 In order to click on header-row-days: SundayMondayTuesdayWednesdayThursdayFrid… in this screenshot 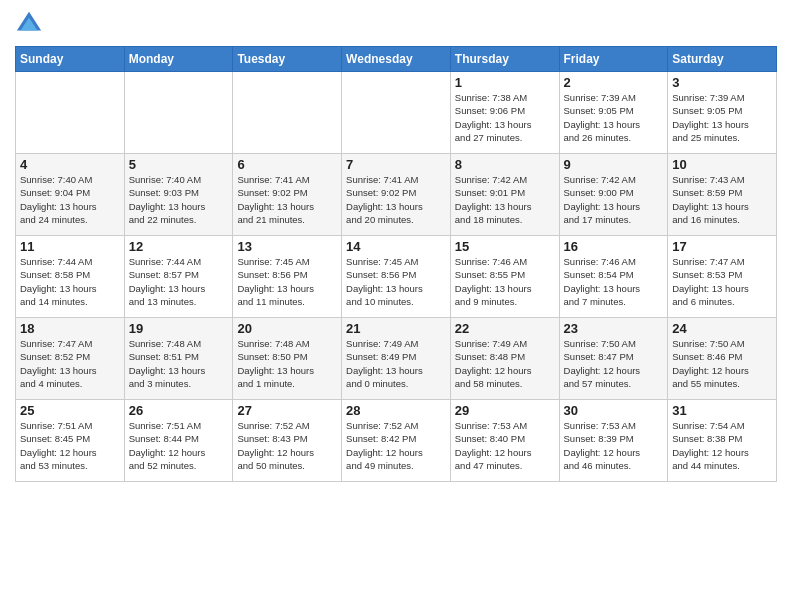, I will do `click(396, 60)`.